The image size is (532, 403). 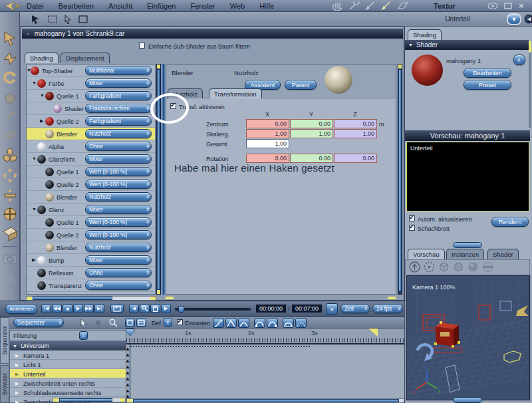 I want to click on link-tool-icon, so click(x=10, y=136).